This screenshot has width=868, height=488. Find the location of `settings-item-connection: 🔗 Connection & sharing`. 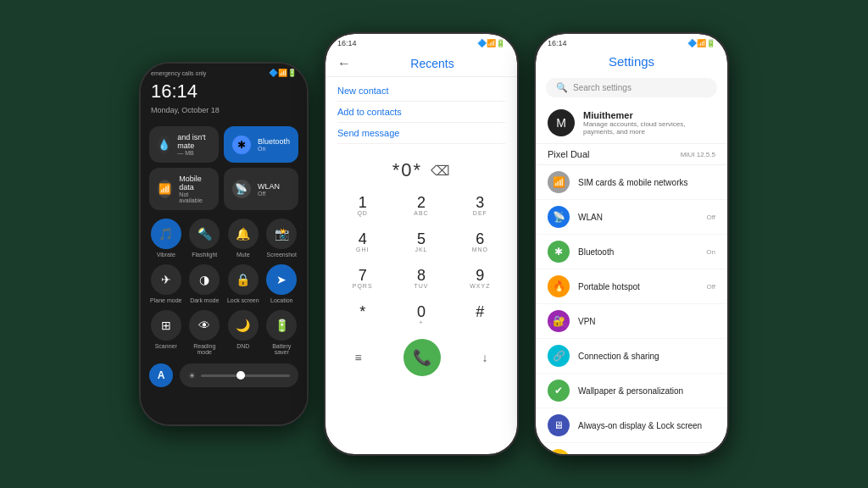

settings-item-connection: 🔗 Connection & sharing is located at coordinates (632, 356).